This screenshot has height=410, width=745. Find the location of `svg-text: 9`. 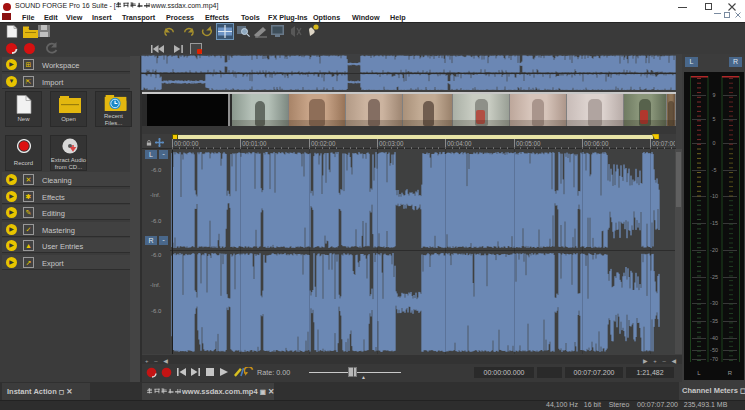

svg-text: 9 is located at coordinates (714, 95).